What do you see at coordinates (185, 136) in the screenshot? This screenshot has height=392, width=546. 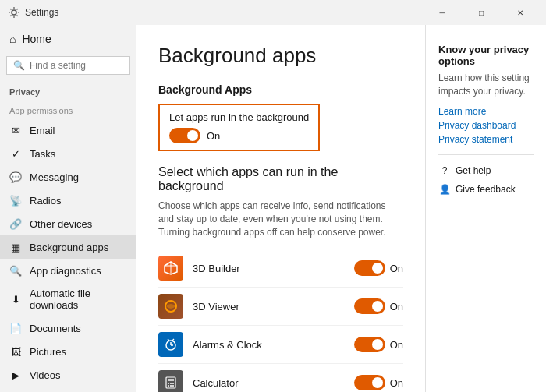 I see `main-toggle` at bounding box center [185, 136].